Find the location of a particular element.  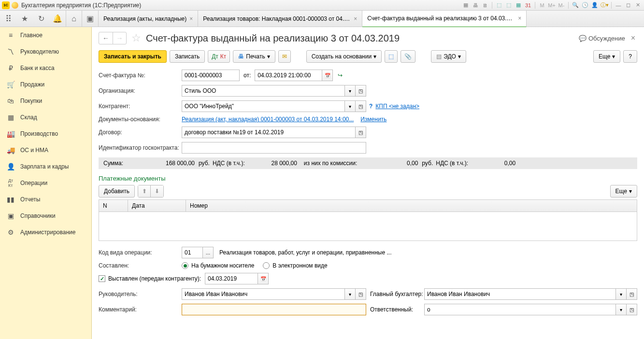

postings-icon: ДтКт is located at coordinates (219, 56).